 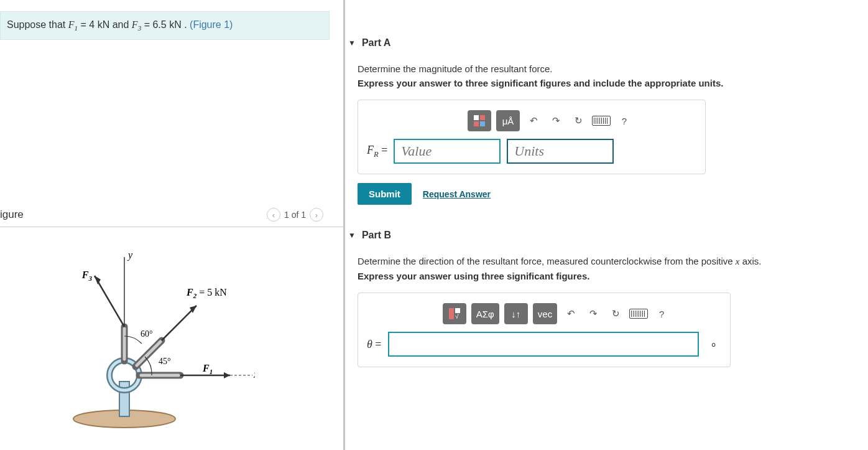 I want to click on figure-pager-text: 1 of 1, so click(x=295, y=215).